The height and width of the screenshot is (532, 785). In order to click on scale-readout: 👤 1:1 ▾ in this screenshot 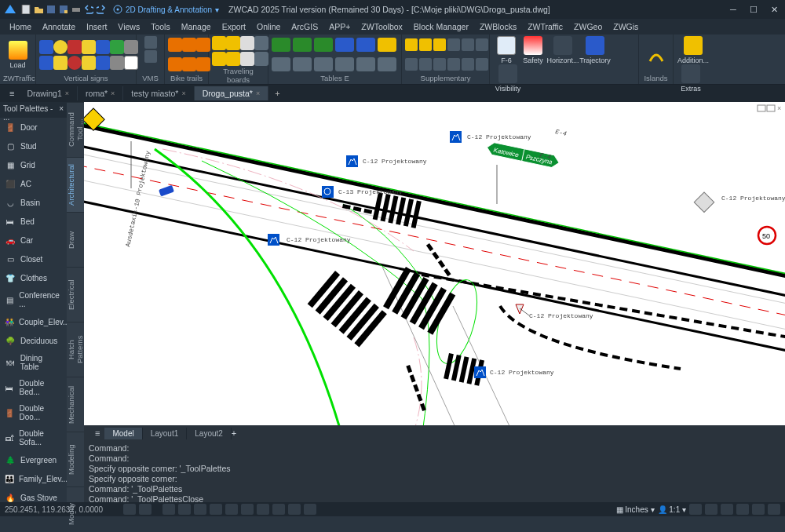, I will do `click(672, 510)`.